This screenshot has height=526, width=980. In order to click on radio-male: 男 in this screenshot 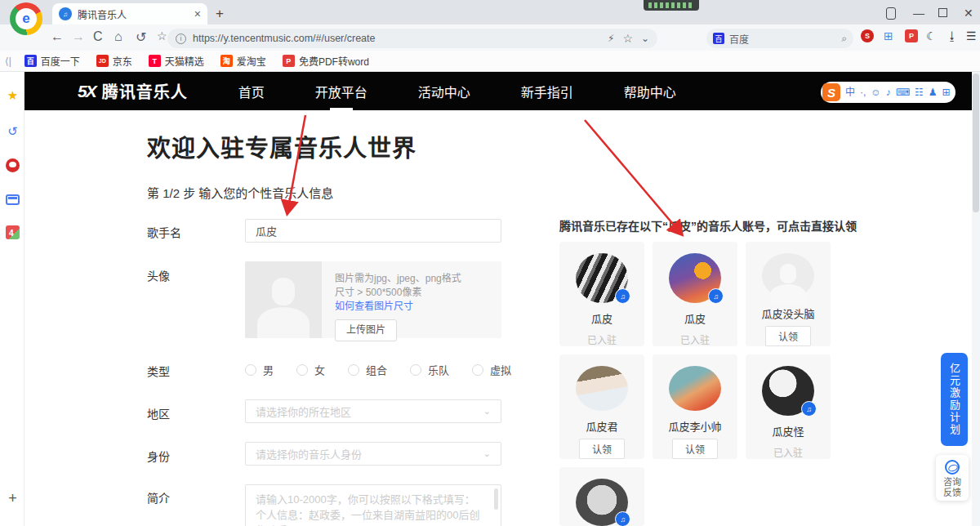, I will do `click(260, 369)`.